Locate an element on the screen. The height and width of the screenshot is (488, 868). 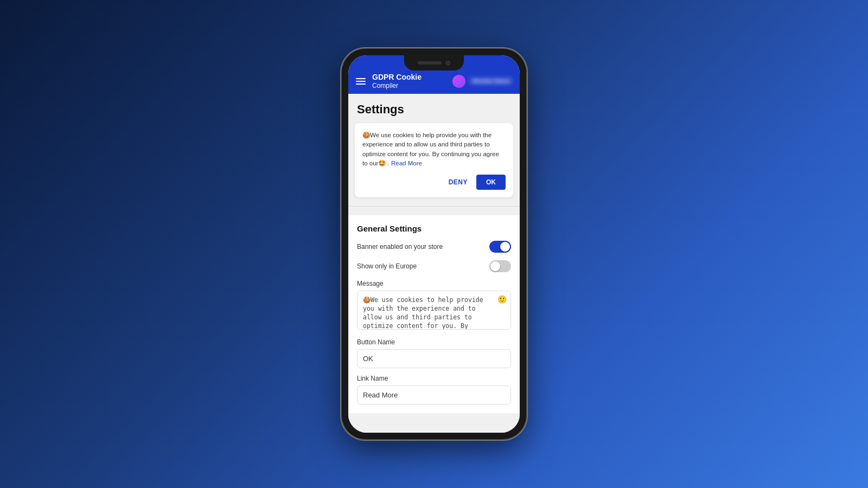
message-textarea-wrapper: 🍪We use cookies to help provide you with… is located at coordinates (434, 311).